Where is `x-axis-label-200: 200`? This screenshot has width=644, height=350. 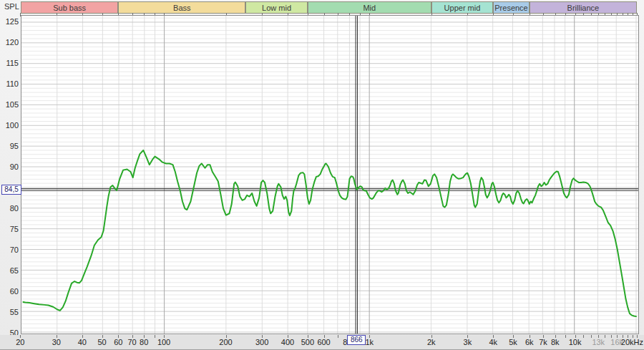
x-axis-label-200: 200 is located at coordinates (226, 342).